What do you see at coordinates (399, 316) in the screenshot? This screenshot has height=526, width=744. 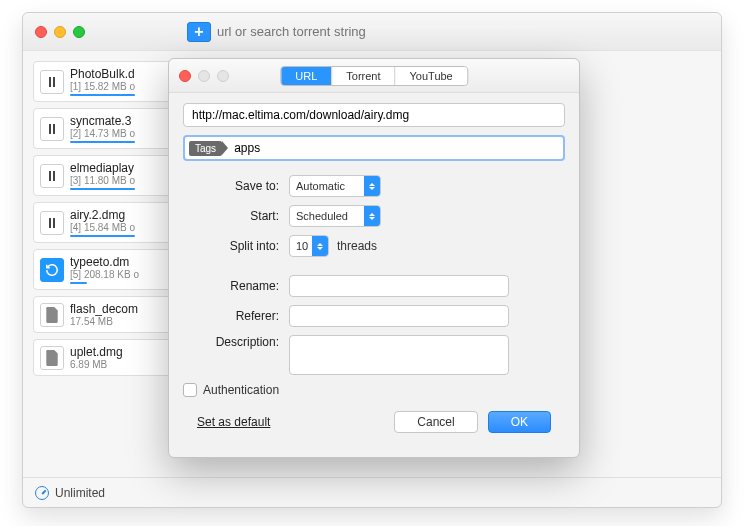 I see `referer-input` at bounding box center [399, 316].